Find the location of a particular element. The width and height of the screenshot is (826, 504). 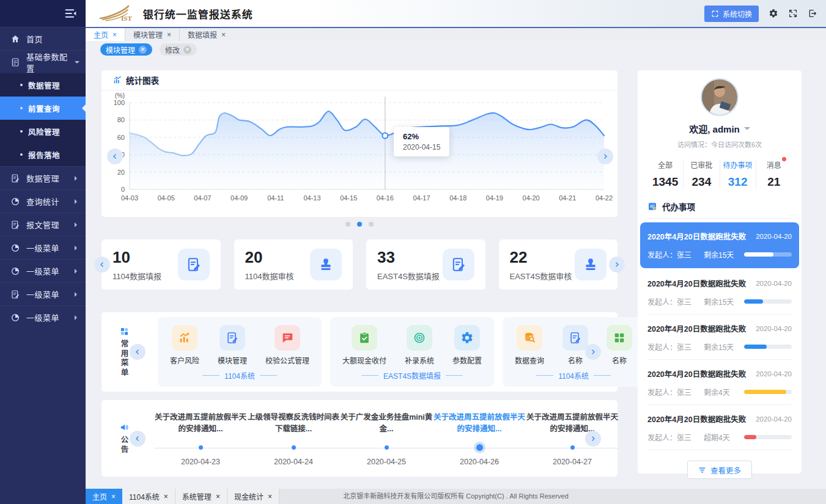

quick-item-2-1: 名称 is located at coordinates (575, 345).